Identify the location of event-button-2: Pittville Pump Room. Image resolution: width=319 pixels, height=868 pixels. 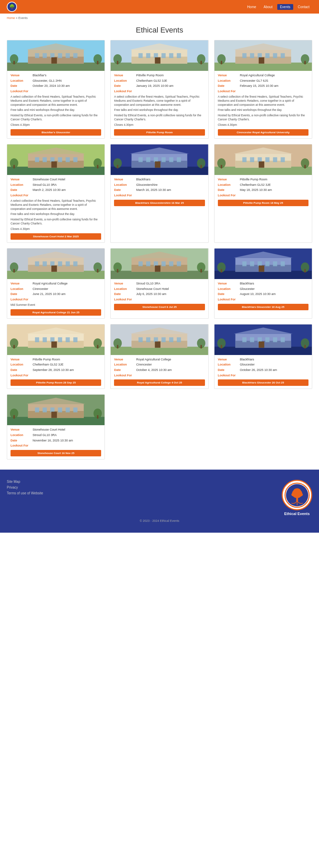
(160, 132).